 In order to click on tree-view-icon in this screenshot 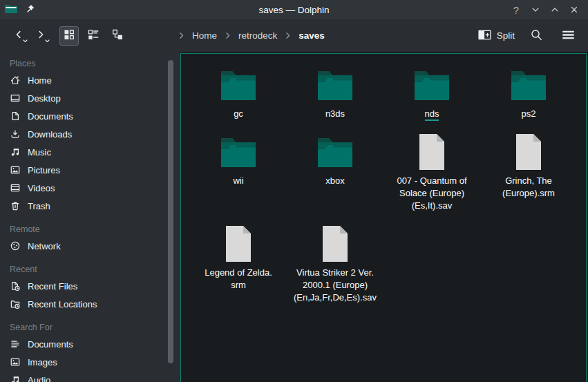, I will do `click(117, 36)`.